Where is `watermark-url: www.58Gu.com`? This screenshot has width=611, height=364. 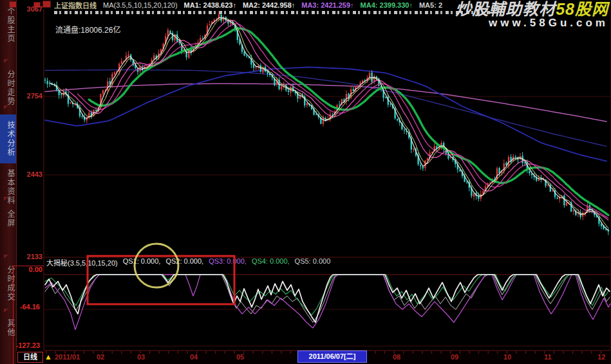 watermark-url: www.58Gu.com is located at coordinates (532, 23).